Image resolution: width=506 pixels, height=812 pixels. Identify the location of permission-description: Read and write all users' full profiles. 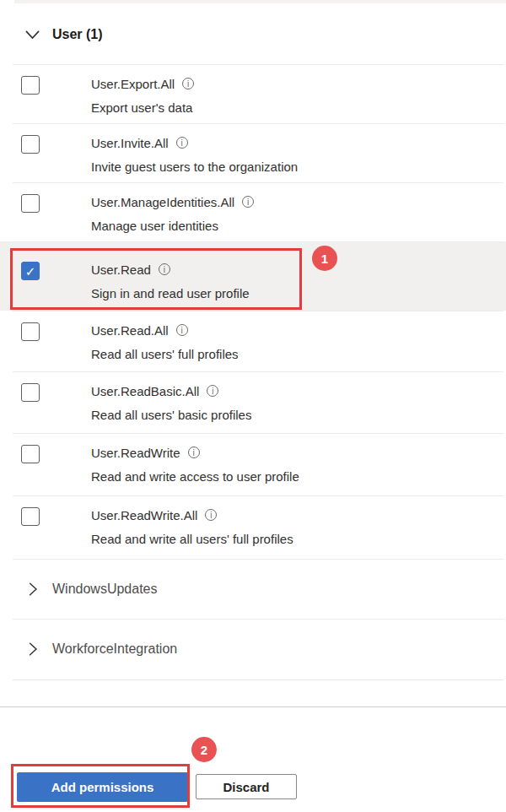
(192, 539).